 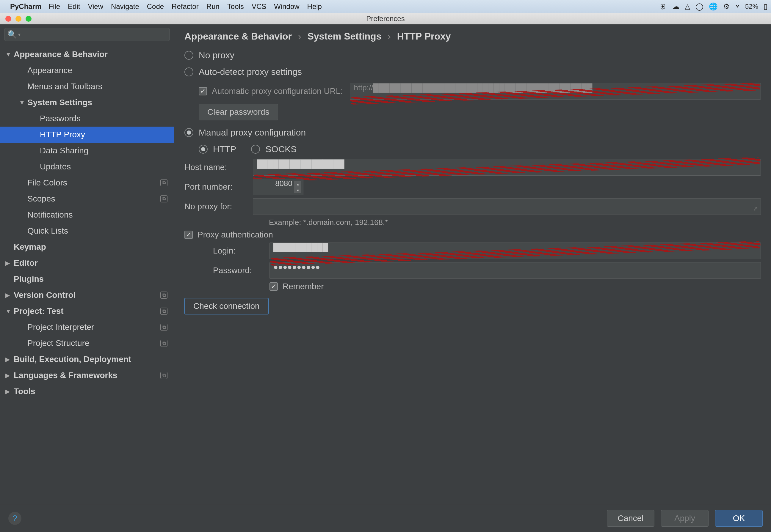 I want to click on apply-button: Apply, so click(x=685, y=518).